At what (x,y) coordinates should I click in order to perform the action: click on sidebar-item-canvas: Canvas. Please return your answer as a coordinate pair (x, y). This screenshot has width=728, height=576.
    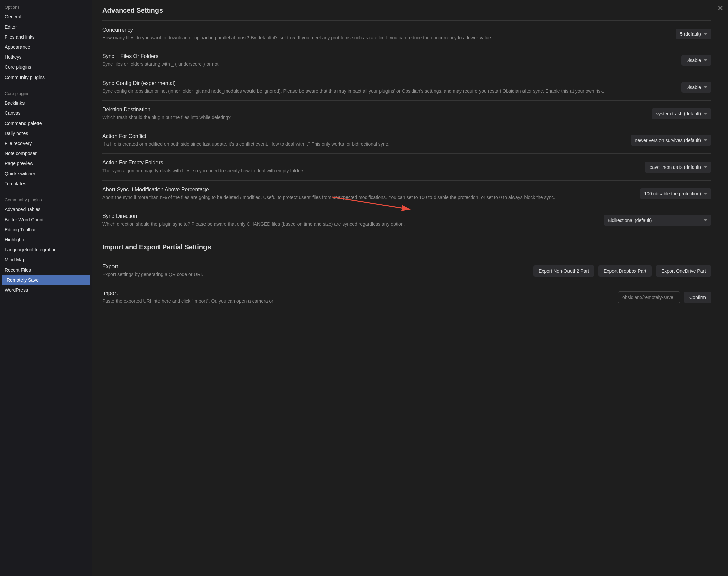
    Looking at the image, I should click on (46, 113).